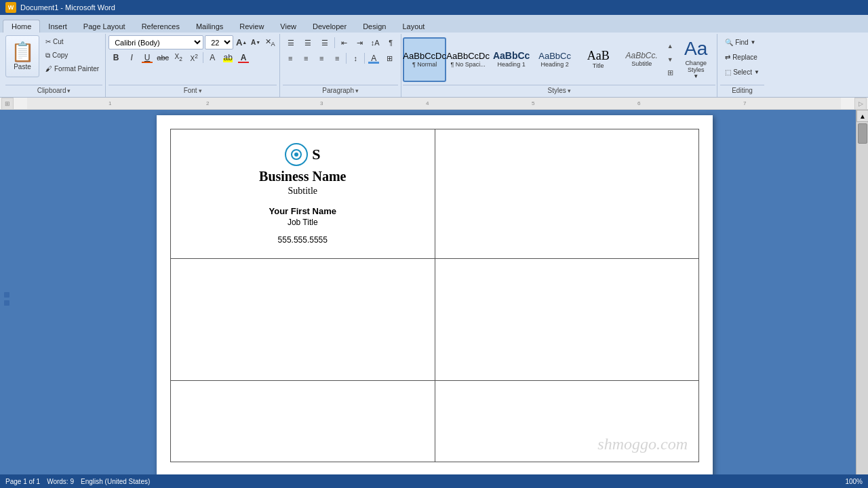  Describe the element at coordinates (228, 58) in the screenshot. I see `highlight-color-button: ab` at that location.